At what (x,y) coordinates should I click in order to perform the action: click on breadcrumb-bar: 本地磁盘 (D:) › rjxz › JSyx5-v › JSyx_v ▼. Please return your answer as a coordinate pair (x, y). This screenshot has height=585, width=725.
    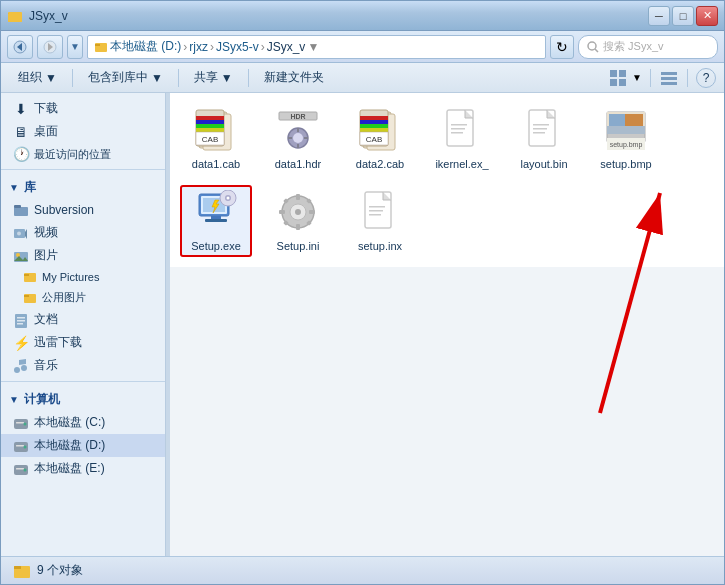
    Looking at the image, I should click on (316, 47).